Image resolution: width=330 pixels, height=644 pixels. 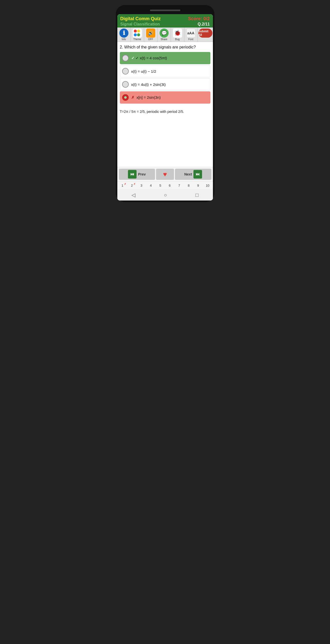 What do you see at coordinates (205, 35) in the screenshot?
I see `toolbar-submit: Submit All` at bounding box center [205, 35].